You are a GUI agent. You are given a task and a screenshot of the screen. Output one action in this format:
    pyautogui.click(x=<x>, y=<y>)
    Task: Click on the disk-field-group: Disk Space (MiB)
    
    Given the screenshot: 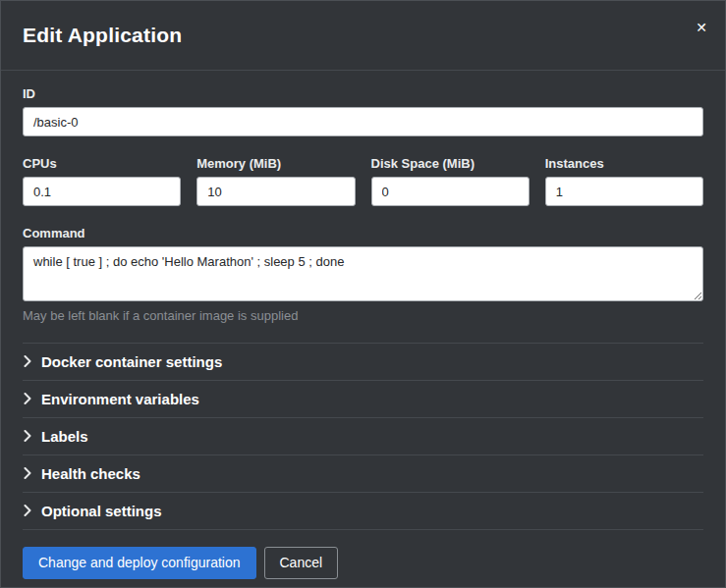 What is the action you would take?
    pyautogui.click(x=450, y=181)
    